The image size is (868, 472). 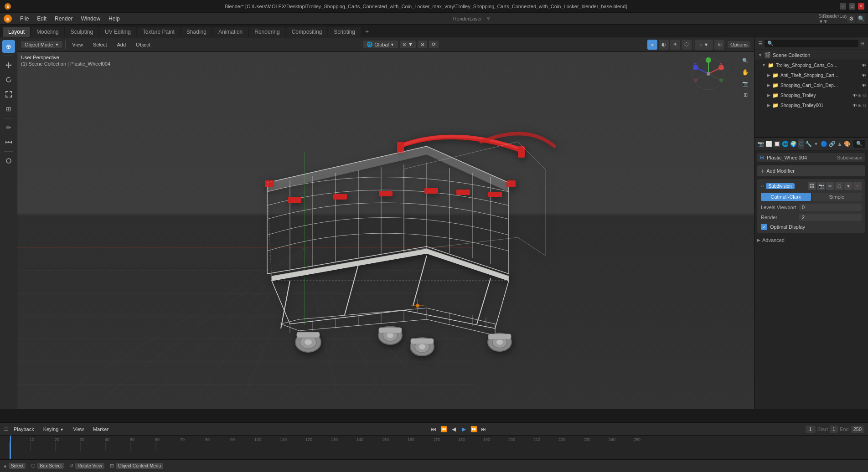 I want to click on tab-modeling: Modeling, so click(x=47, y=32).